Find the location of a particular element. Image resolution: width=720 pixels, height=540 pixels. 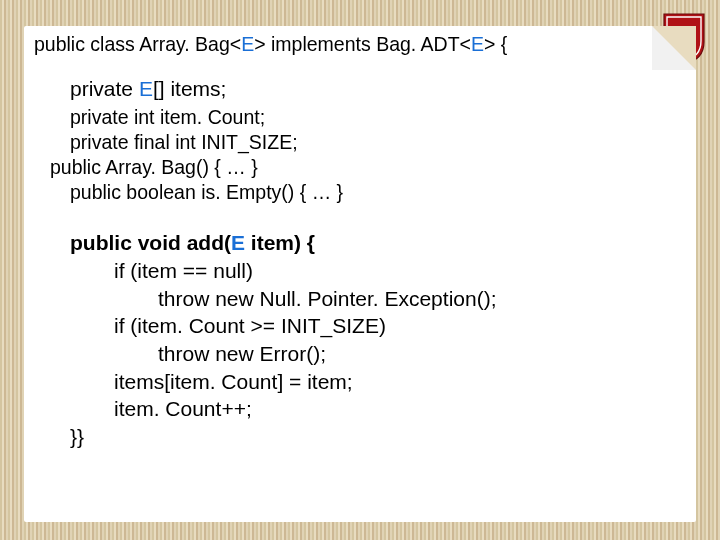

text: private is located at coordinates (104, 88).